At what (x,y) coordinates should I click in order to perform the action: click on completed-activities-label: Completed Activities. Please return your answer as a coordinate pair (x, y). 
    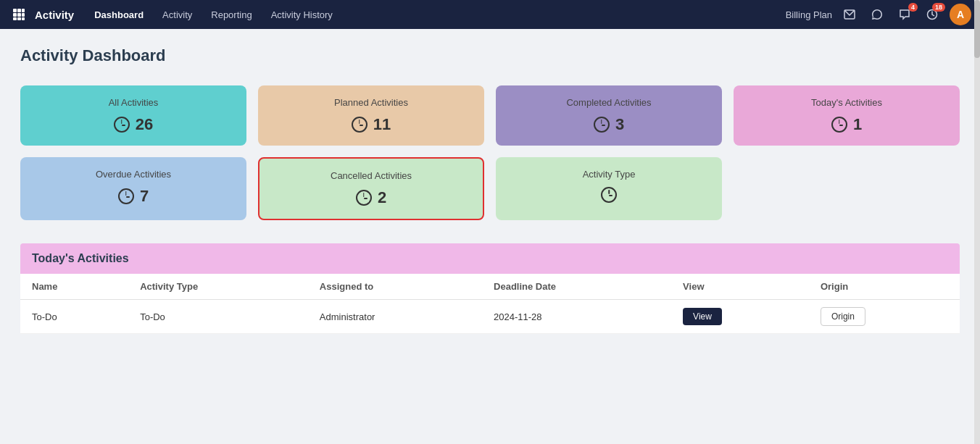
    Looking at the image, I should click on (609, 103).